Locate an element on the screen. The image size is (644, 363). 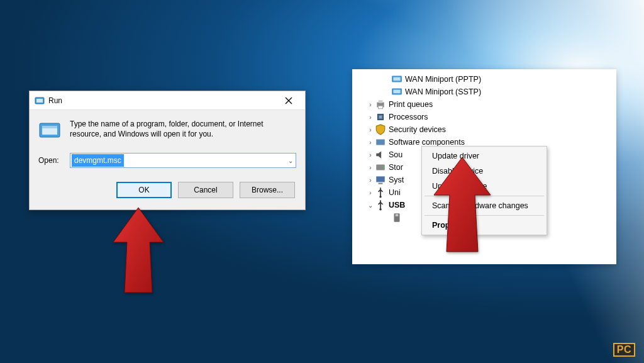
usb-device-icon is located at coordinates (397, 218).